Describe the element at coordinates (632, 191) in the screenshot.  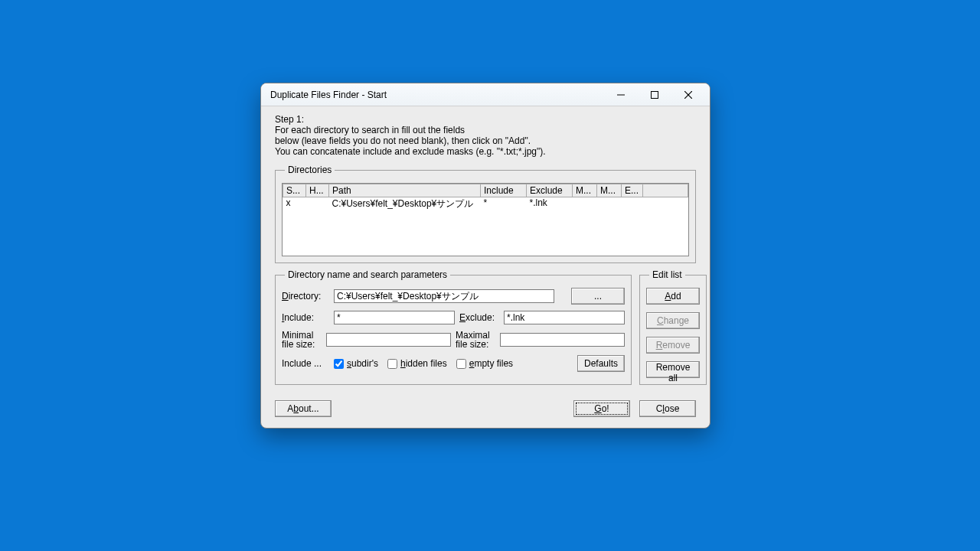
I see `col-e: E...` at that location.